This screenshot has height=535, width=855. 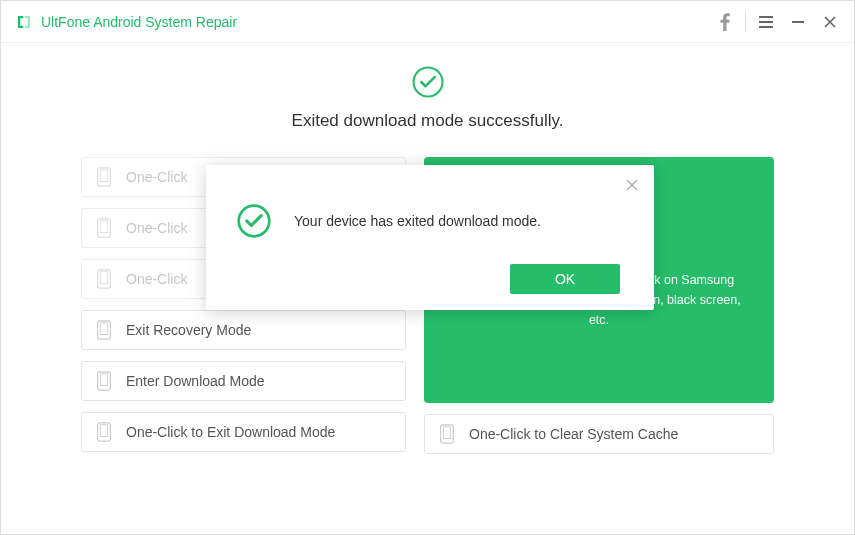 What do you see at coordinates (746, 22) in the screenshot?
I see `separator` at bounding box center [746, 22].